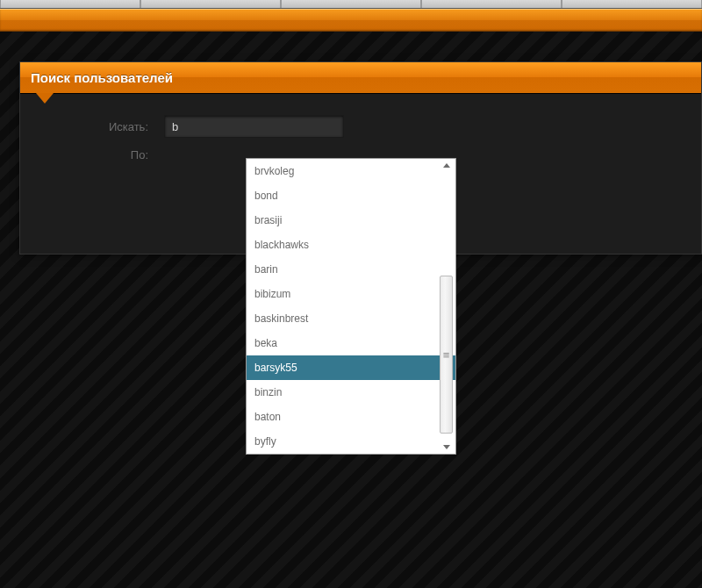 Image resolution: width=702 pixels, height=588 pixels. I want to click on top-tab-bar, so click(351, 4).